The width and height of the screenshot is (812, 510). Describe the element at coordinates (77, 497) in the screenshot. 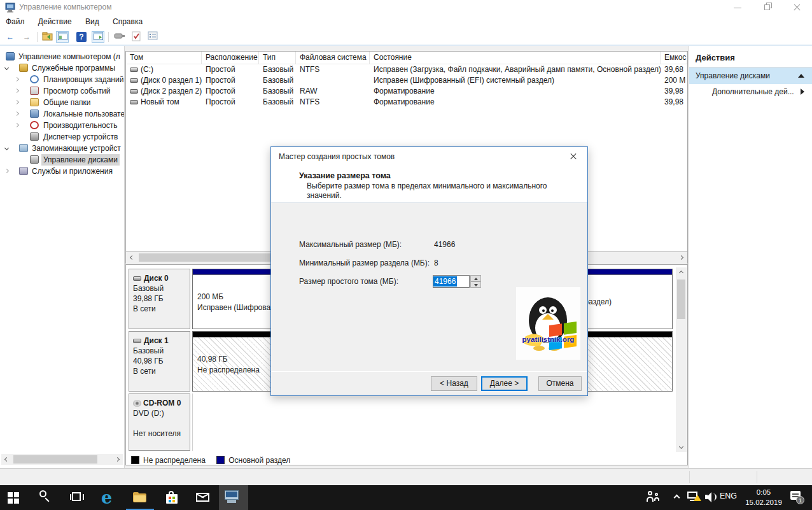

I see `task-view-icon` at that location.